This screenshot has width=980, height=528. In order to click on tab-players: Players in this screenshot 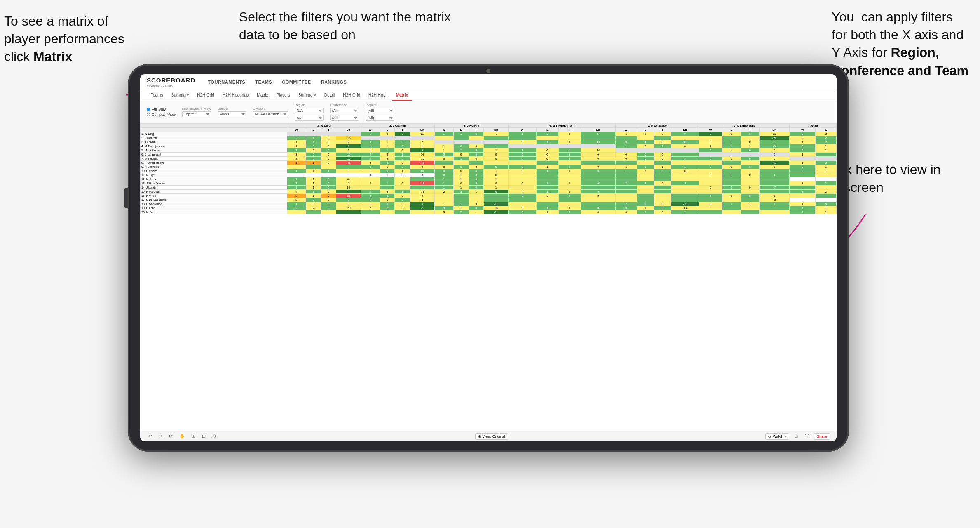, I will do `click(284, 96)`.